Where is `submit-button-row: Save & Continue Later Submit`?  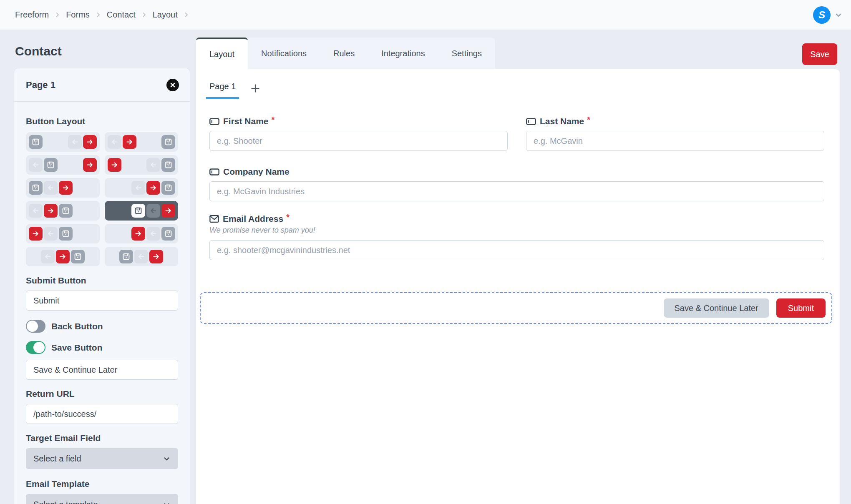
submit-button-row: Save & Continue Later Submit is located at coordinates (516, 308).